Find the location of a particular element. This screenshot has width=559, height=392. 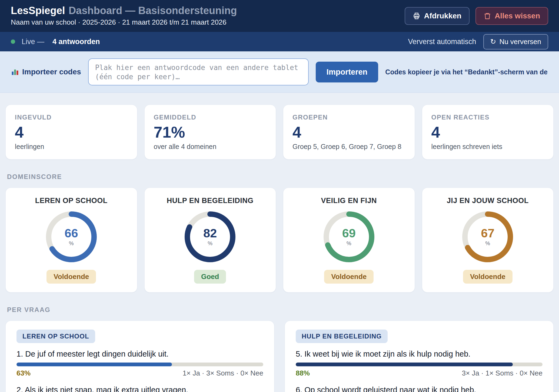

domain-donut: 66 % is located at coordinates (71, 237).